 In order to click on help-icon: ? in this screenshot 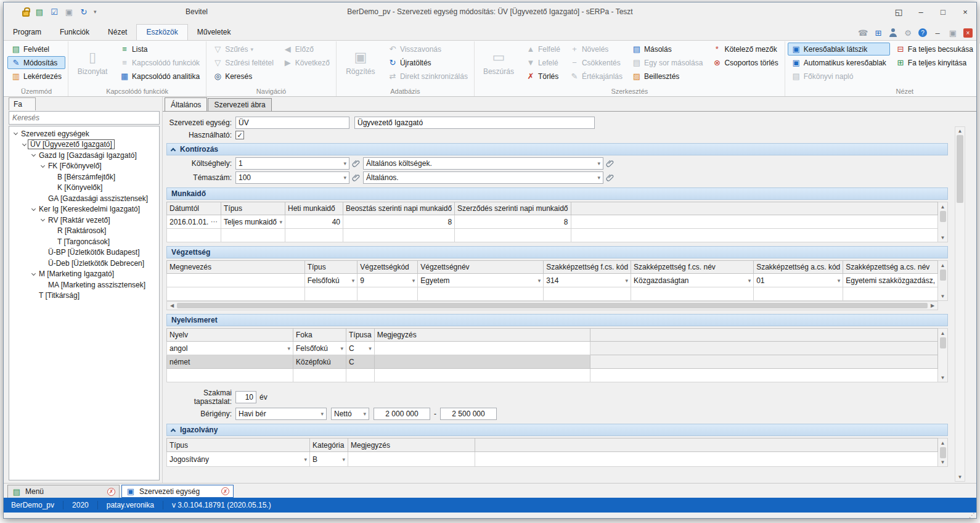, I will do `click(923, 33)`.